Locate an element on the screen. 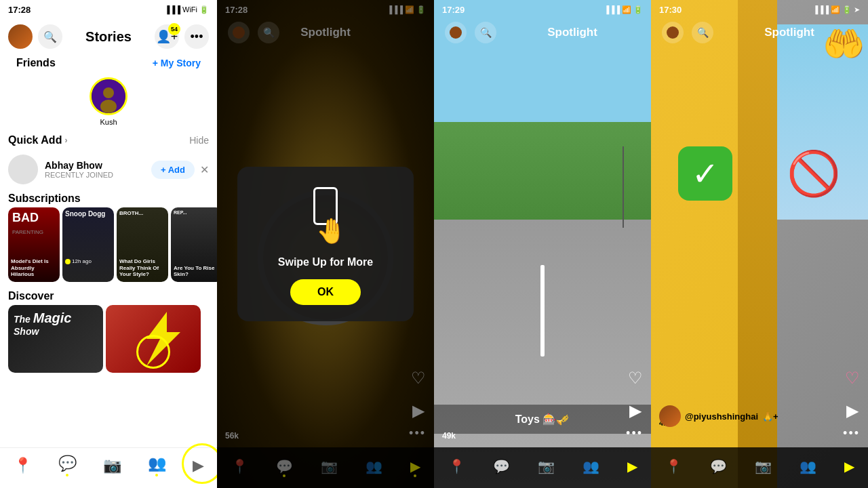 This screenshot has width=868, height=488. subscriptions-title: Subscriptions is located at coordinates (45, 198).